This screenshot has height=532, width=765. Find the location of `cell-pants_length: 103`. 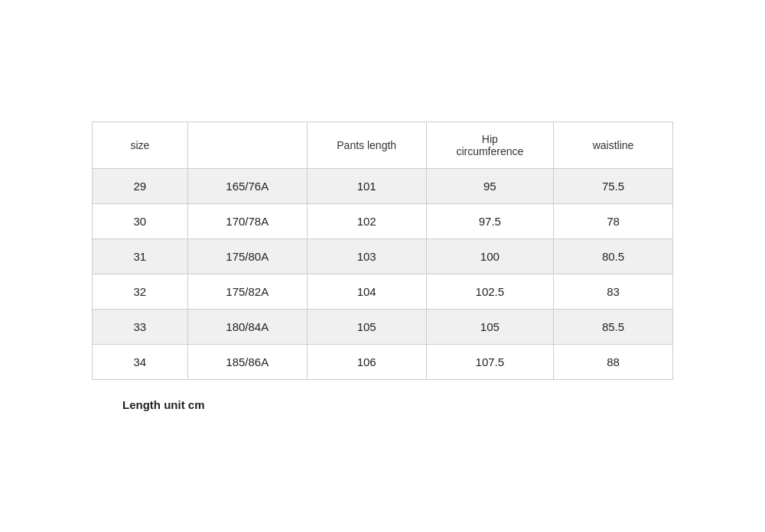

cell-pants_length: 103 is located at coordinates (366, 256).